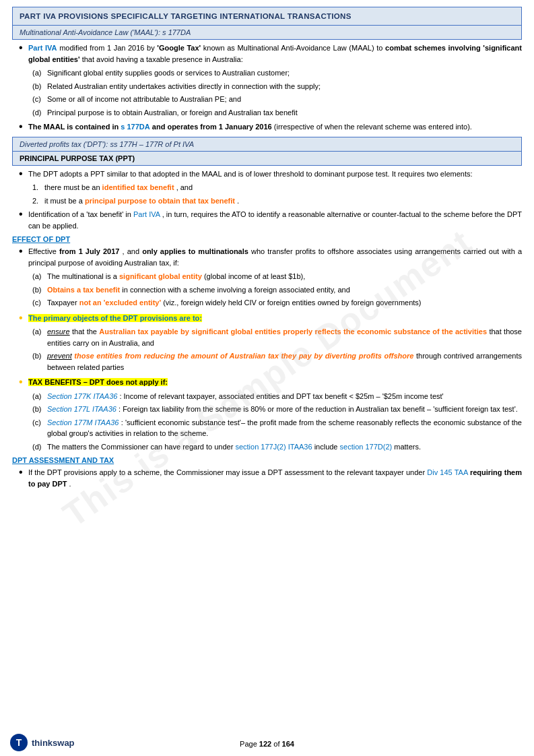  I want to click on sub-label-tc: (c), so click(40, 429).